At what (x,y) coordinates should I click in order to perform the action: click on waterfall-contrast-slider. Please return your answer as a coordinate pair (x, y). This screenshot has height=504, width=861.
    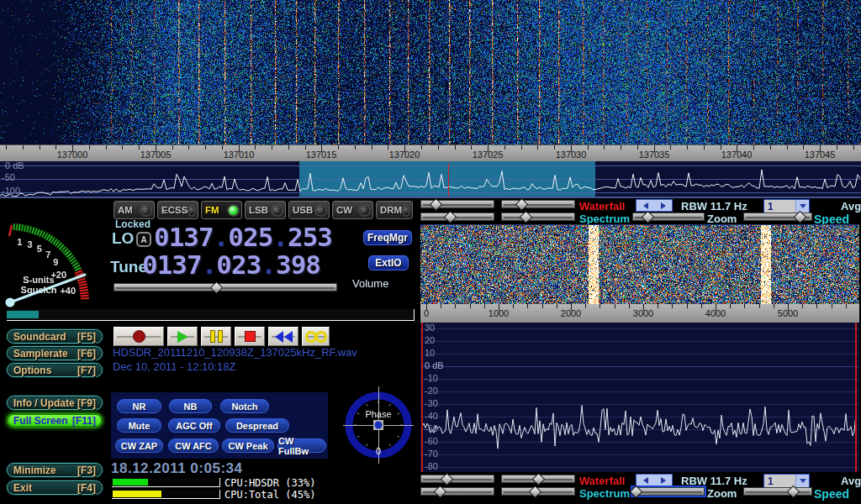
    Looking at the image, I should click on (538, 204).